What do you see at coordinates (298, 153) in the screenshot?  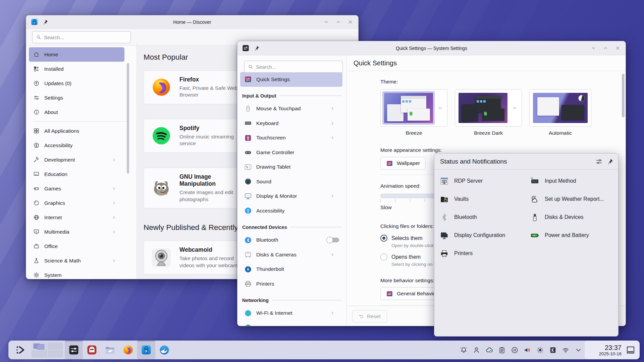 I see `settings-item-label: Game Controller` at bounding box center [298, 153].